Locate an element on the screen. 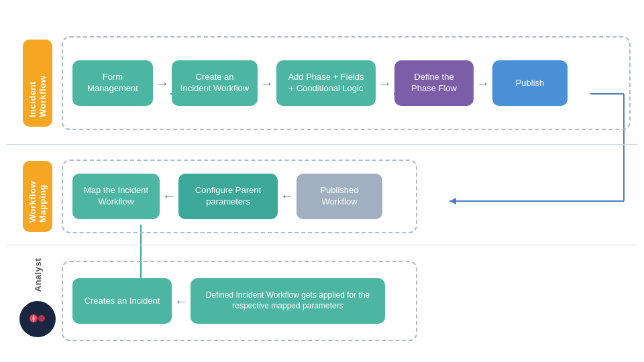  lane-label-workflow-mapping: Workflow Mapping is located at coordinates (38, 196).